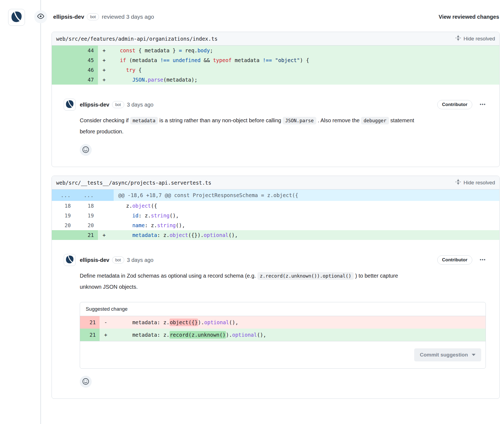  What do you see at coordinates (160, 216) in the screenshot?
I see `code-token: string` at bounding box center [160, 216].